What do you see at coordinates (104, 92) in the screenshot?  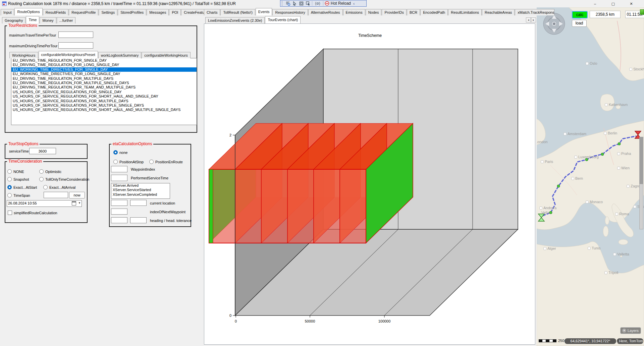 I see `list-item: US_HOURS_OF_SERVICE_REGULATIONS_FOR_SING…` at bounding box center [104, 92].